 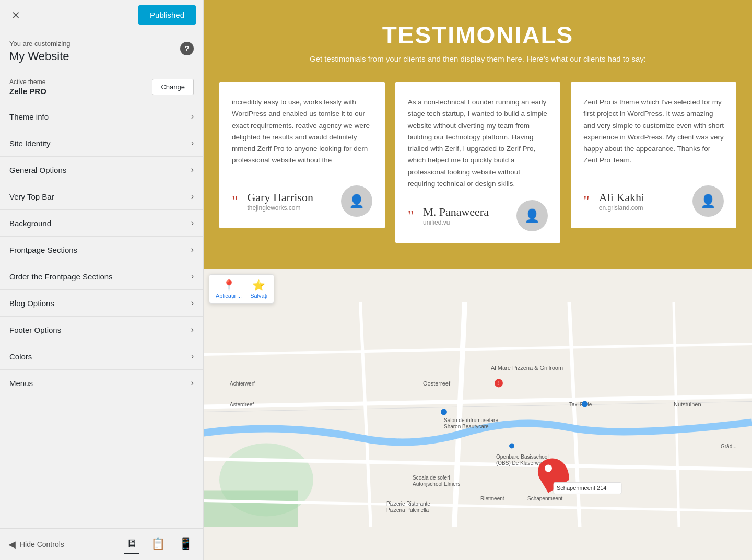 I want to click on author-name: Gary Harrison, so click(x=280, y=197).